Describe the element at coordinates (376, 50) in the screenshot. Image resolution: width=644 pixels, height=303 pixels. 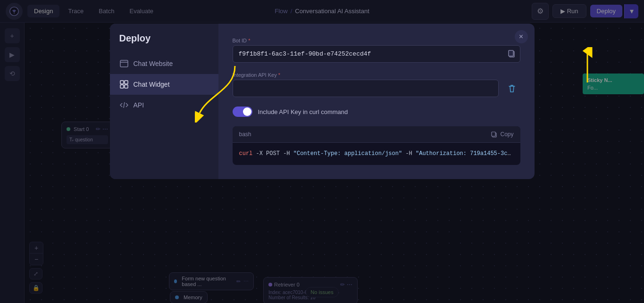
I see `bot-id-group: Bot ID` at that location.